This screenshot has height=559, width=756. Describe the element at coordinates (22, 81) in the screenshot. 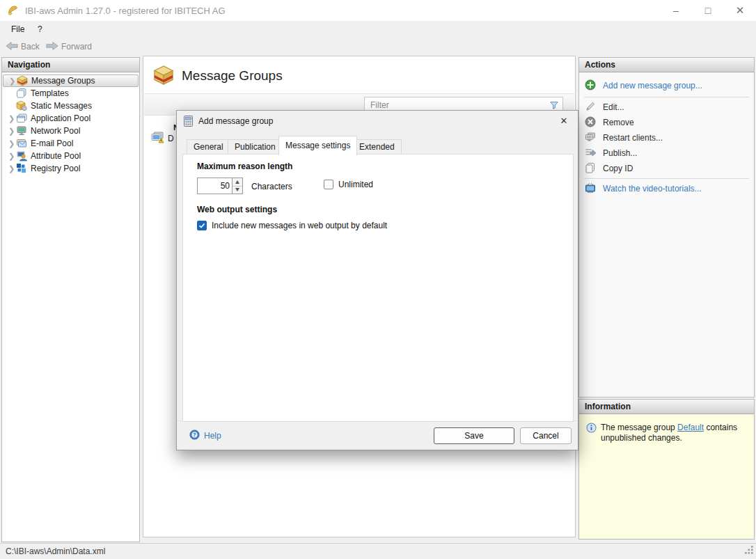

I see `message-groups-icon` at that location.